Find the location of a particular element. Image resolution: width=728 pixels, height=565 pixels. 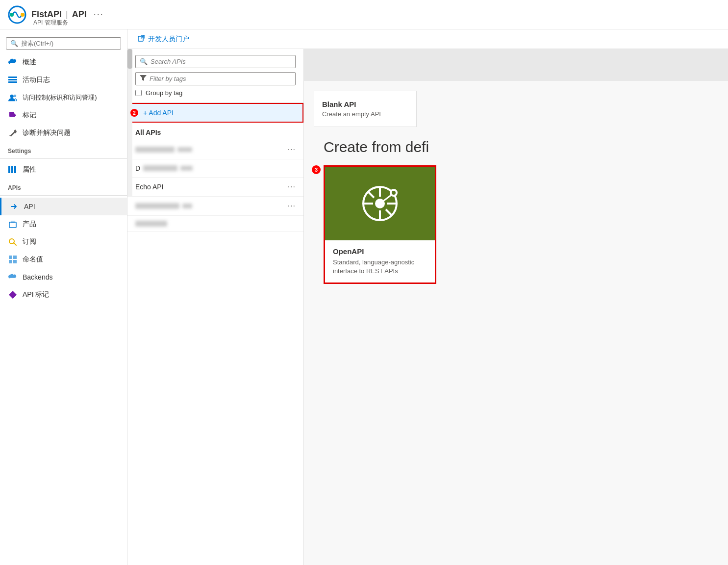

sidebar-item-activity-log: 活动日志 is located at coordinates (64, 80).